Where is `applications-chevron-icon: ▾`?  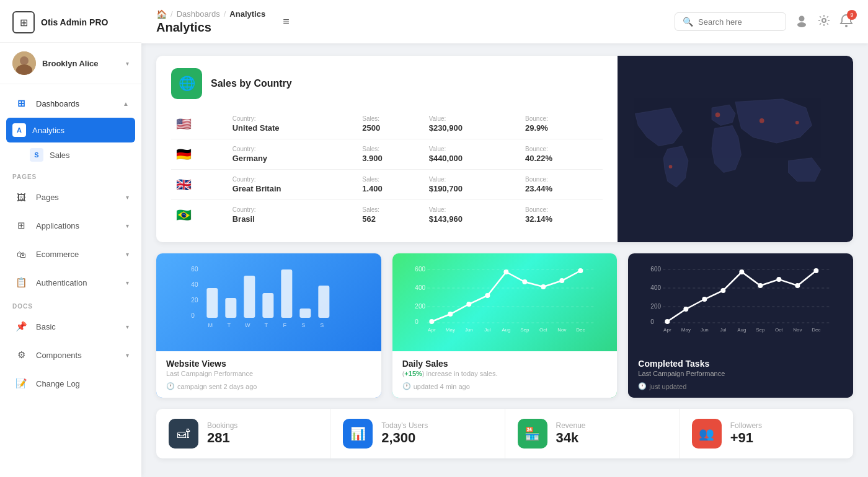 applications-chevron-icon: ▾ is located at coordinates (128, 225).